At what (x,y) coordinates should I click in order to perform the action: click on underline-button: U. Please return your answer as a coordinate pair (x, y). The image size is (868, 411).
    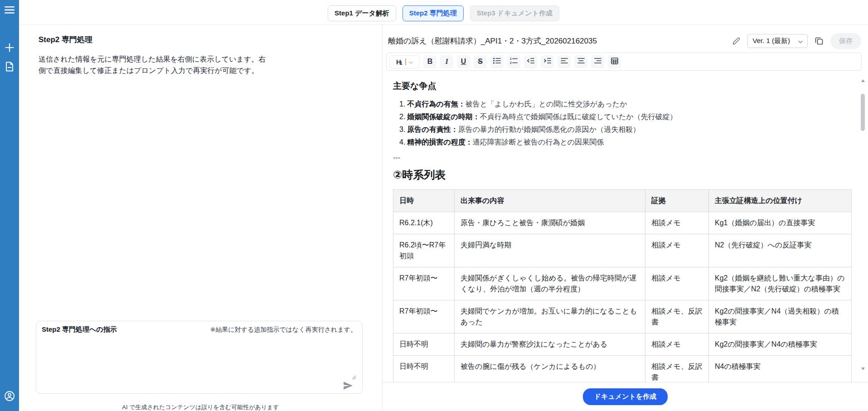
    Looking at the image, I should click on (463, 62).